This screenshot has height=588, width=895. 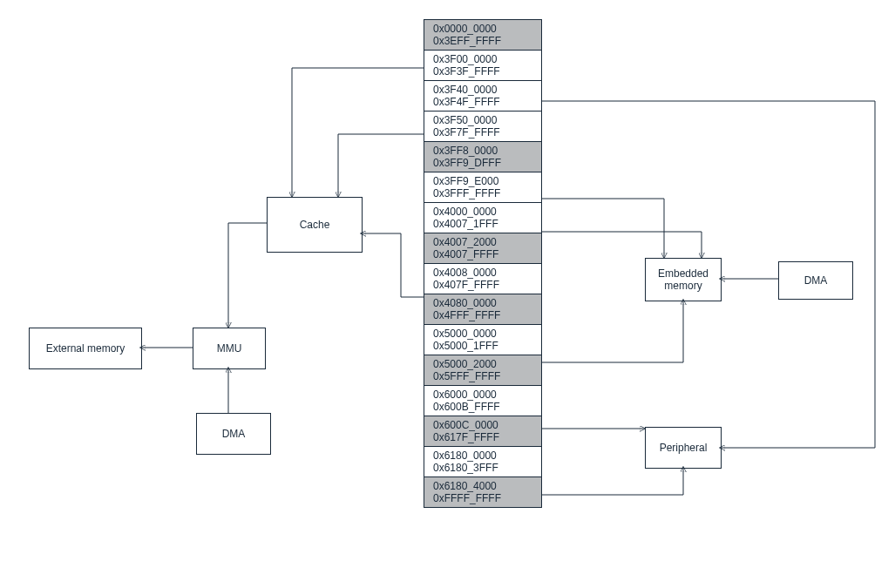 What do you see at coordinates (483, 492) in the screenshot?
I see `addr-row: 0x6180_40000xFFFF_FFFF` at bounding box center [483, 492].